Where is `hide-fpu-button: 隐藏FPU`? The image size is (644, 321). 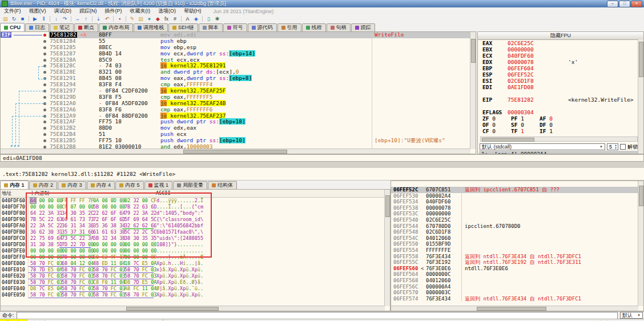
hide-fpu-button: 隐藏FPU is located at coordinates (561, 36).